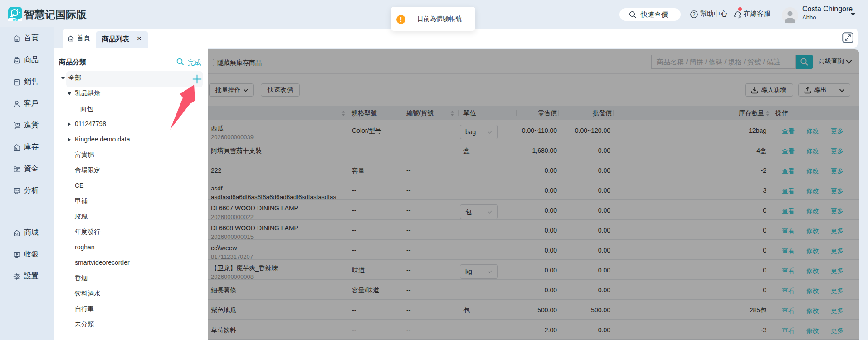 The width and height of the screenshot is (868, 340). Describe the element at coordinates (15, 20) in the screenshot. I see `svg-text: intl` at that location.